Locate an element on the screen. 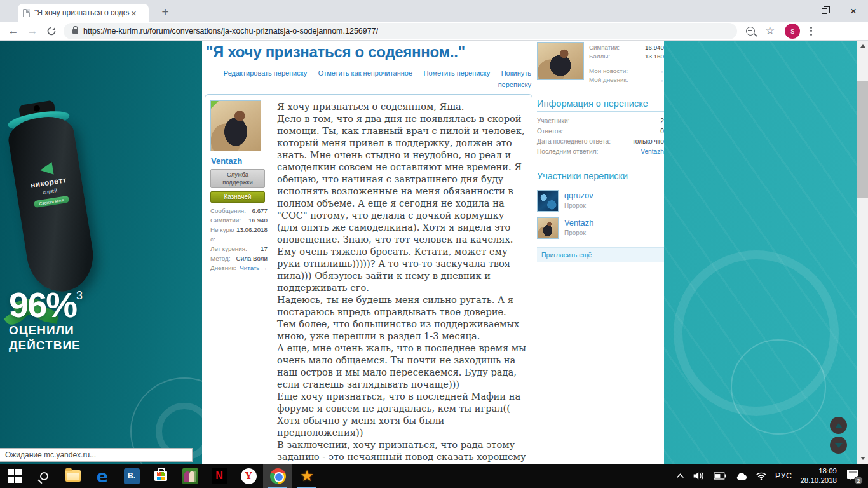  microsoft-store-icon is located at coordinates (161, 476).